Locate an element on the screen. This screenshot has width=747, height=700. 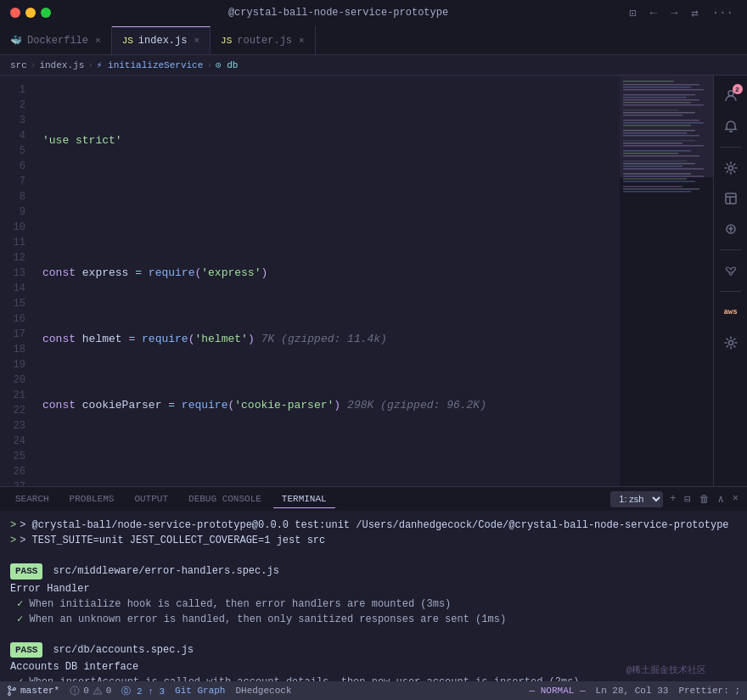
breadcrumb-func: ⚡ initializeService is located at coordinates (149, 64).